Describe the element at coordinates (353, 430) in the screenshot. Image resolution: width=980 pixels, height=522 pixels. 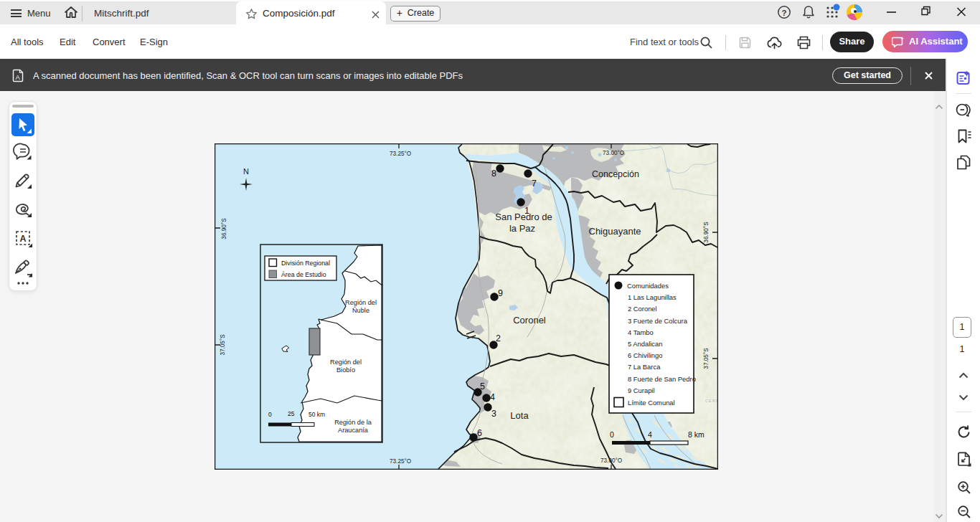
I see `svg-text: Araucanía` at that location.